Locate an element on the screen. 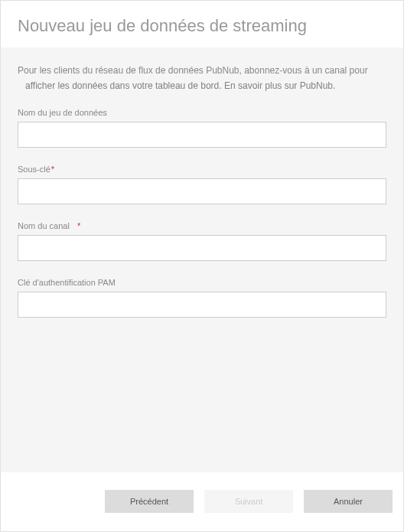 The image size is (404, 532). cancel-button: Annuler is located at coordinates (348, 501).